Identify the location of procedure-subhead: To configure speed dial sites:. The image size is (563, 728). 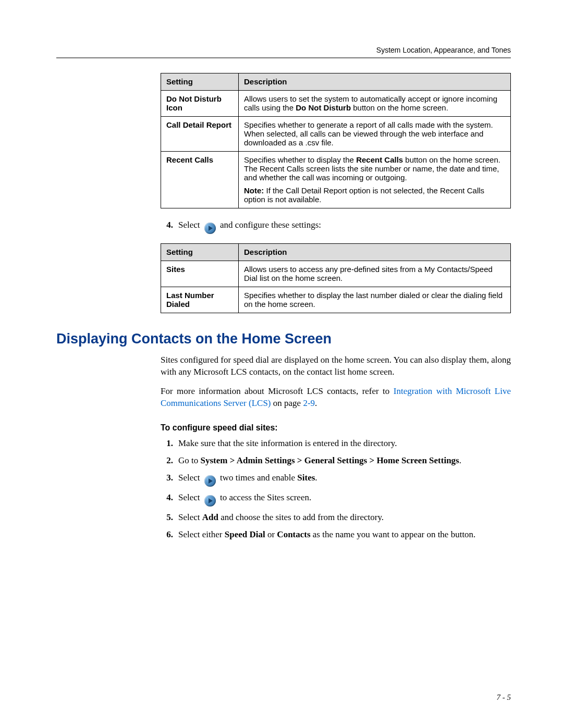
(336, 428).